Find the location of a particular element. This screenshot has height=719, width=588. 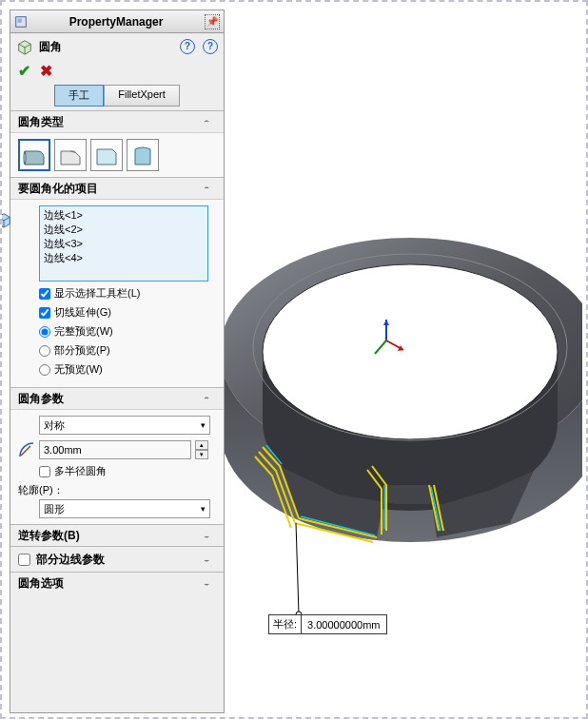

spin-up: ▴ is located at coordinates (202, 445).